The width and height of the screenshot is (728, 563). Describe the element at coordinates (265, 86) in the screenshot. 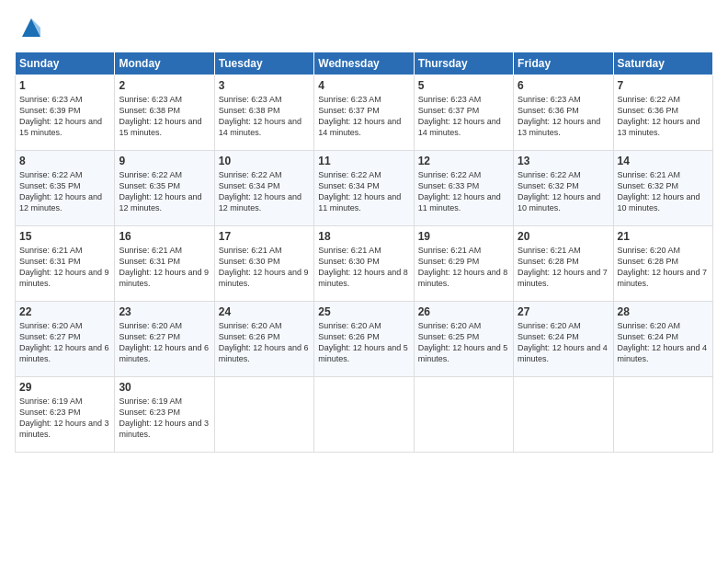

I see `day-number: 3` at that location.